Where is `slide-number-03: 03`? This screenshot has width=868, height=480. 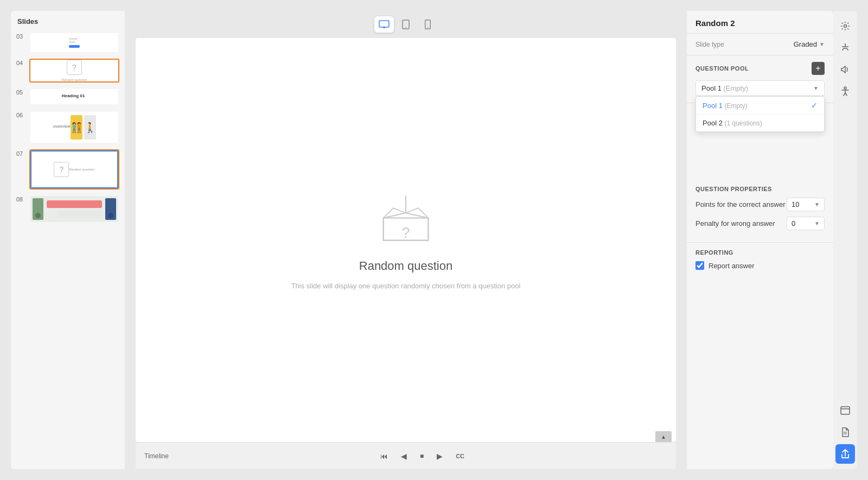 slide-number-03: 03 is located at coordinates (21, 36).